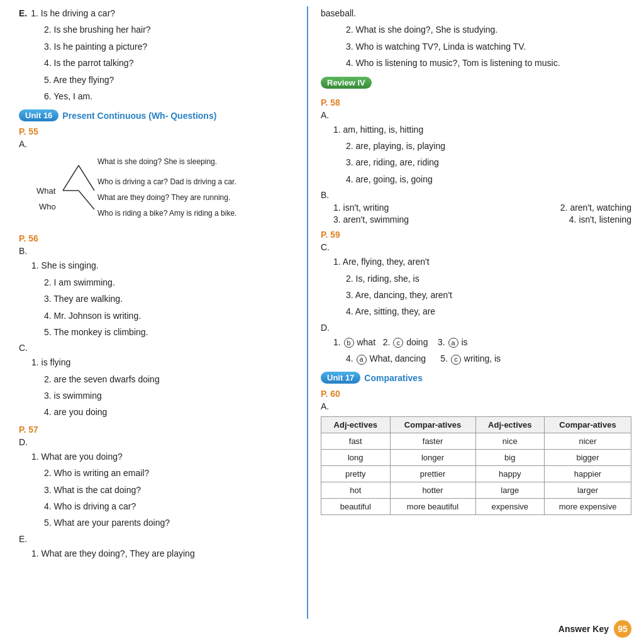  Describe the element at coordinates (157, 396) in the screenshot. I see `c-item-3: 3. is swimming` at that location.